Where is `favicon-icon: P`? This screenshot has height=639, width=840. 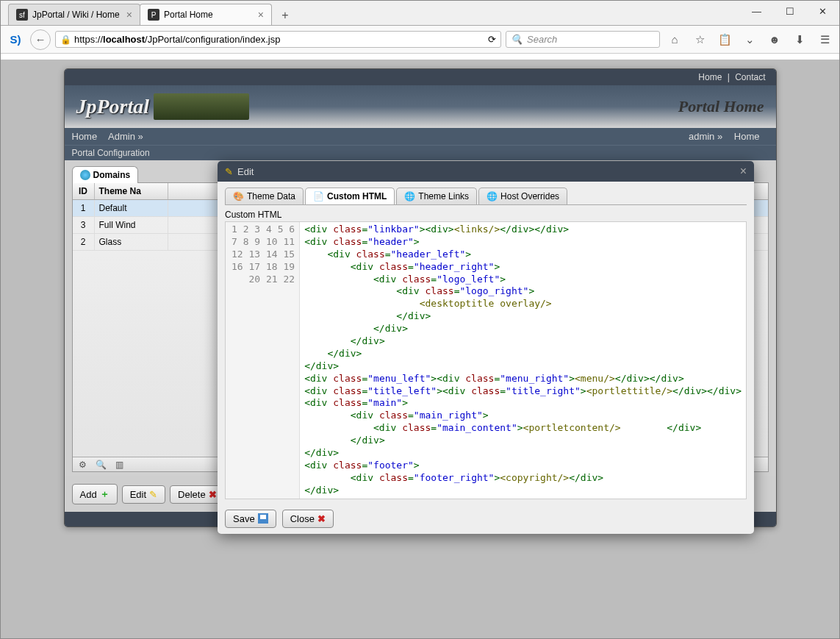
favicon-icon: P is located at coordinates (154, 15).